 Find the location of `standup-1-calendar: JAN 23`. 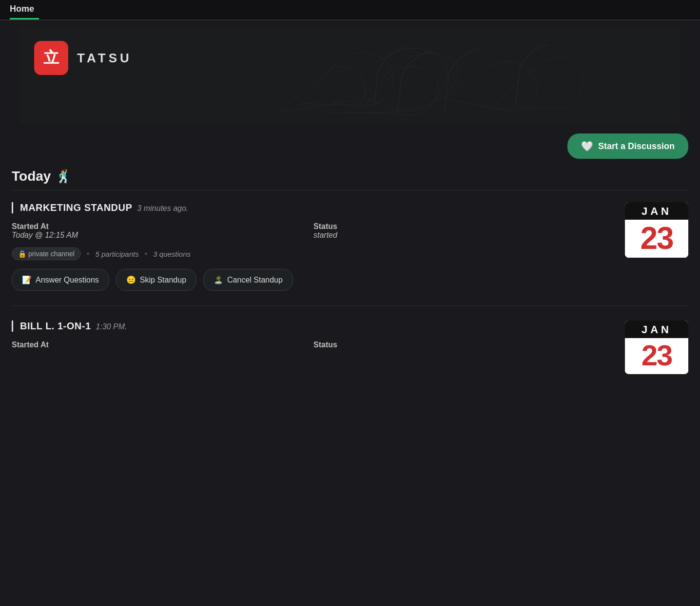

standup-1-calendar: JAN 23 is located at coordinates (657, 230).